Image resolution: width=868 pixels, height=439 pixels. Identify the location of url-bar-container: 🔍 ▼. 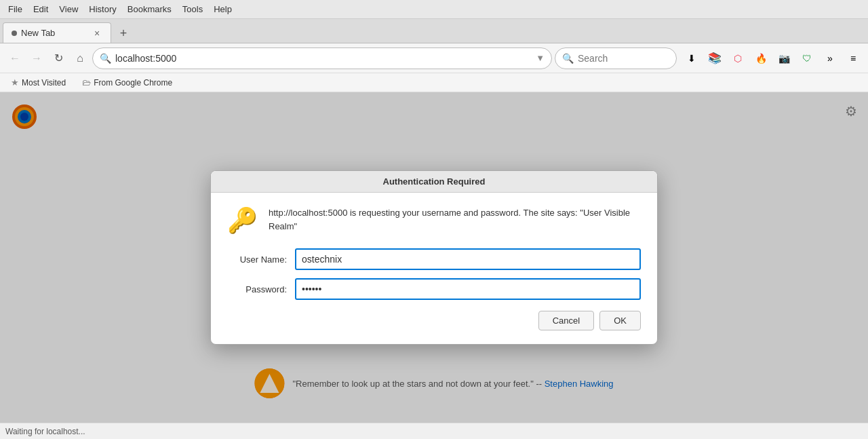
(322, 58).